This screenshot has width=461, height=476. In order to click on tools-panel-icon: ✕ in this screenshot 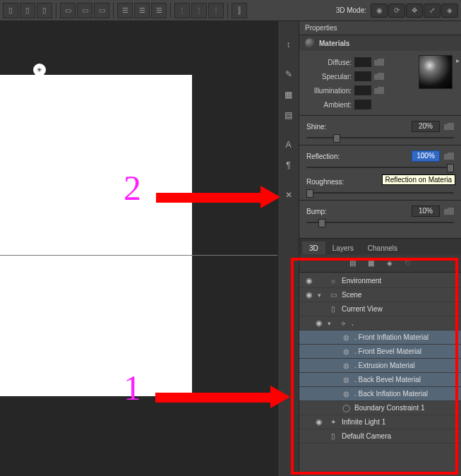, I will do `click(289, 195)`.